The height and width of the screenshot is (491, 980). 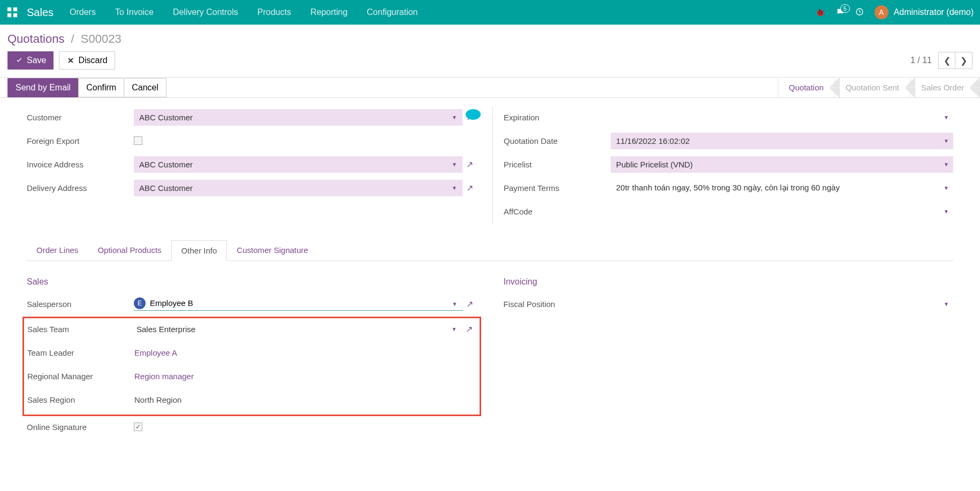 I want to click on check-icon, so click(x=19, y=60).